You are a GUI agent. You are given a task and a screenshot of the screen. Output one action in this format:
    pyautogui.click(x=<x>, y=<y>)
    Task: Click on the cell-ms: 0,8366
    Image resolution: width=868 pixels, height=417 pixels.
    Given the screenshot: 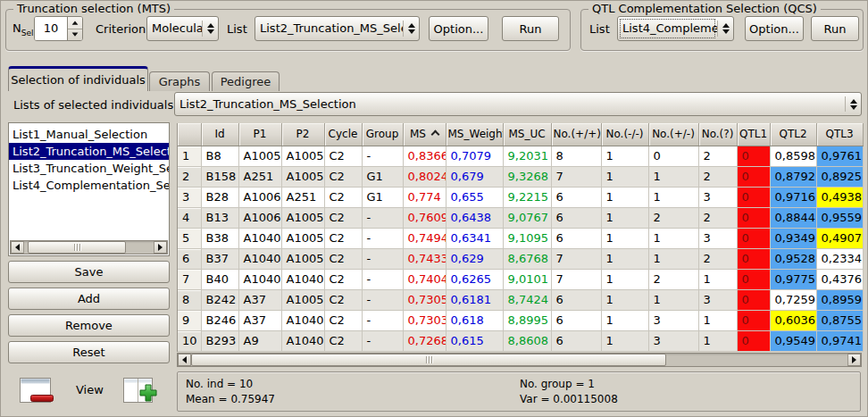 What is the action you would take?
    pyautogui.click(x=424, y=155)
    